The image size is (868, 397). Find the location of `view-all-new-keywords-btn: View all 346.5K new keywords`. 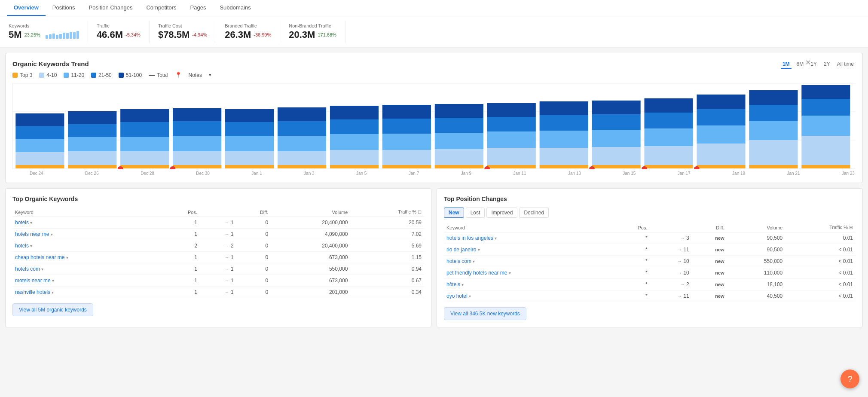

view-all-new-keywords-btn: View all 346.5K new keywords is located at coordinates (485, 314).